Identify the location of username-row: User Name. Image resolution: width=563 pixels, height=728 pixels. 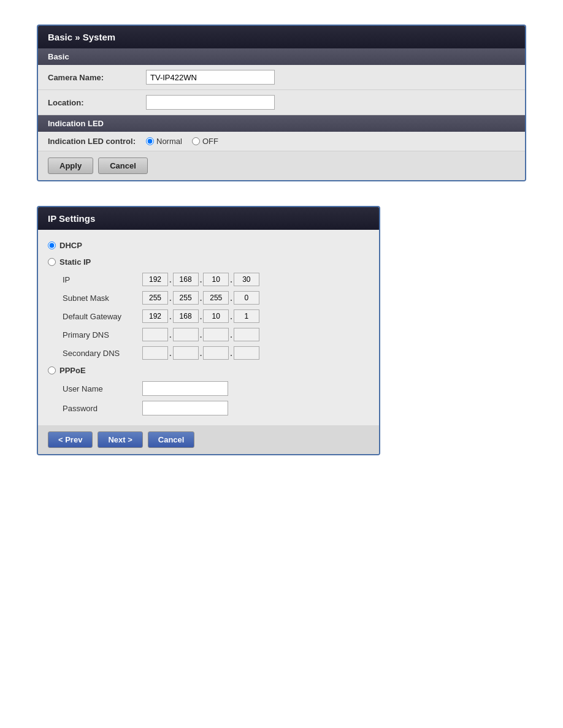
(209, 389).